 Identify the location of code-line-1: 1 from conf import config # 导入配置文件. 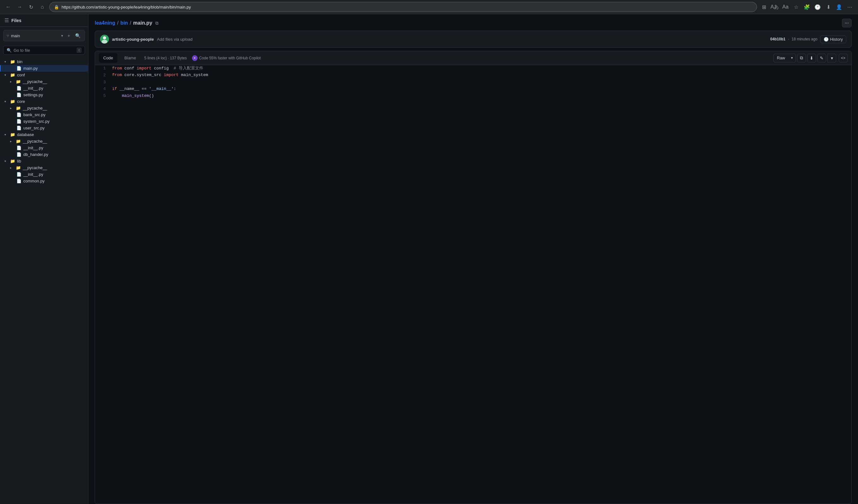
(473, 68).